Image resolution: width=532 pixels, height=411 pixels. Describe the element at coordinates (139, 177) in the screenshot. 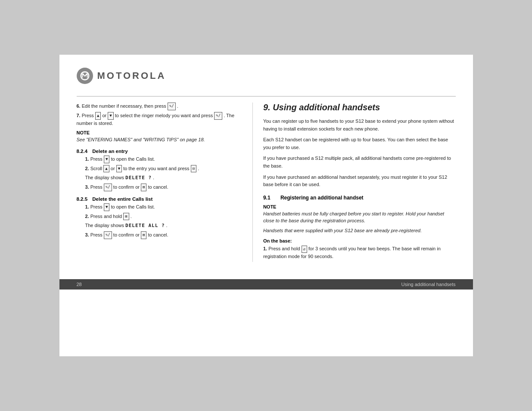

I see `delete-code: DELETE ?` at that location.